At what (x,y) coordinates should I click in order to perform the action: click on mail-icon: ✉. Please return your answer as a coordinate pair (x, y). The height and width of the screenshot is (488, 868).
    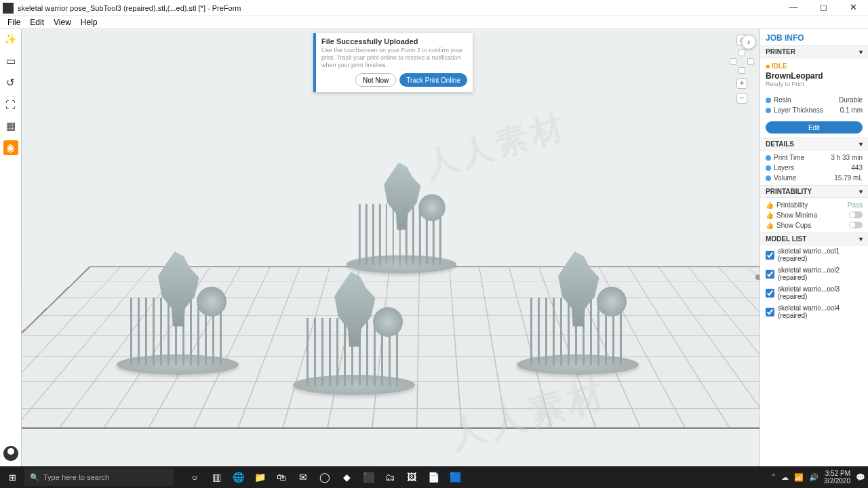
    Looking at the image, I should click on (303, 477).